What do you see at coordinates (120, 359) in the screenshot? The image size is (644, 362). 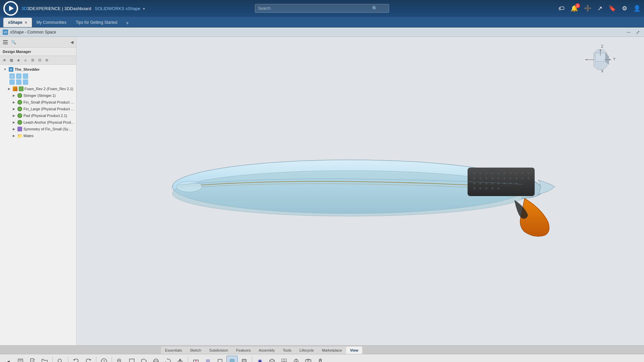 I see `zoom-button` at bounding box center [120, 359].